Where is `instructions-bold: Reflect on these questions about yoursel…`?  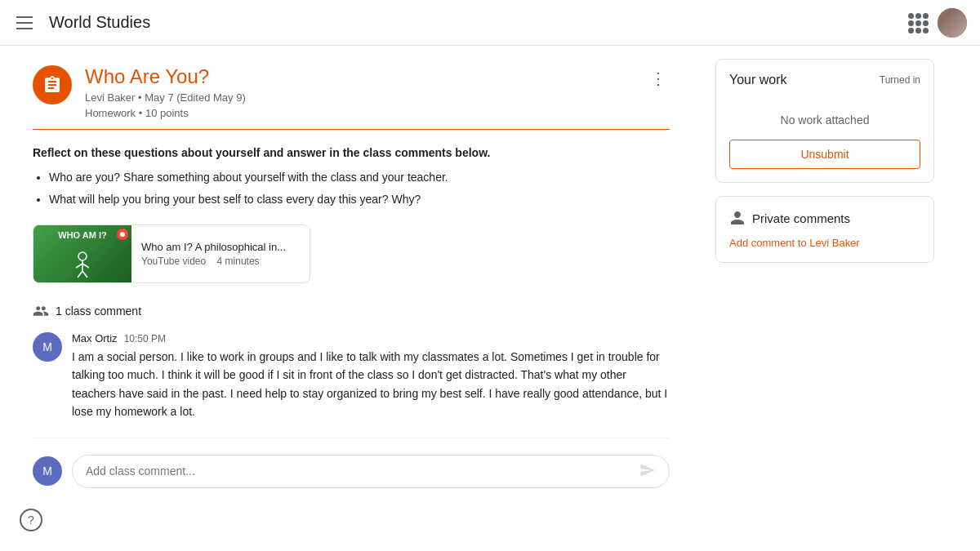
instructions-bold: Reflect on these questions about yoursel… is located at coordinates (351, 153).